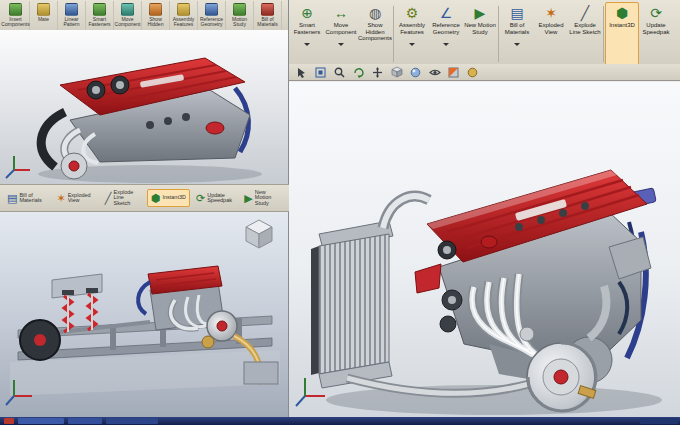 The height and width of the screenshot is (425, 680). What do you see at coordinates (340, 72) in the screenshot?
I see `zoom-area-button` at bounding box center [340, 72].